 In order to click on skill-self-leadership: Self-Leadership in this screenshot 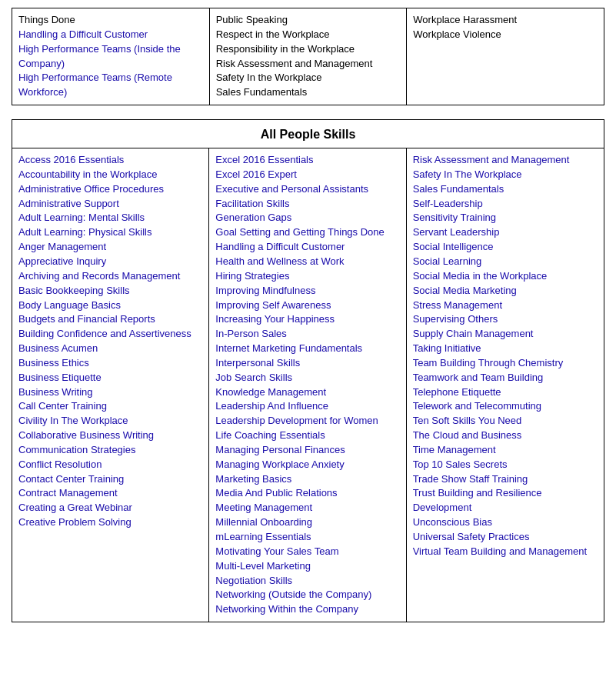, I will do `click(505, 205)`.